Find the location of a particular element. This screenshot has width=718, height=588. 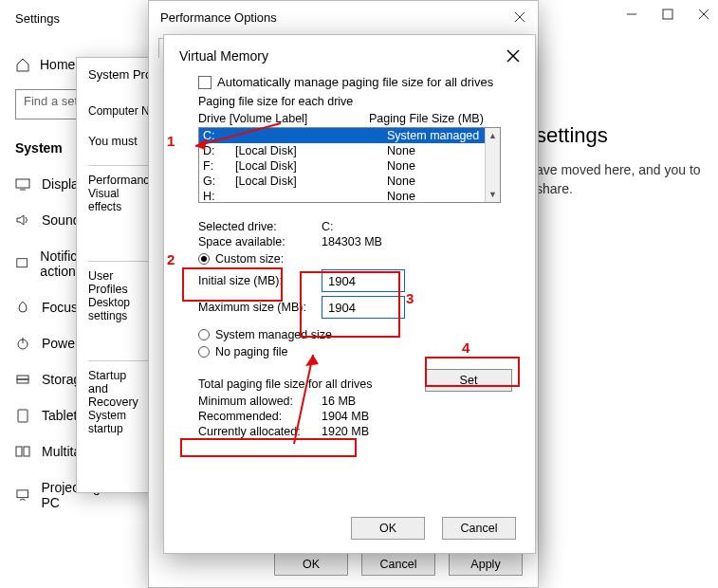

drive-letter: F: is located at coordinates (219, 166).